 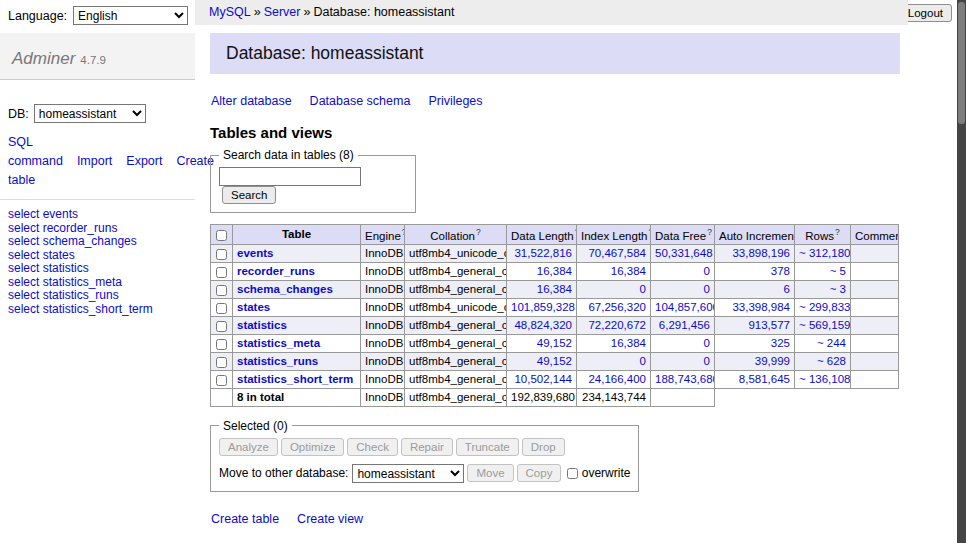 I want to click on rows-count-link: ~ 569,159, so click(x=824, y=325).